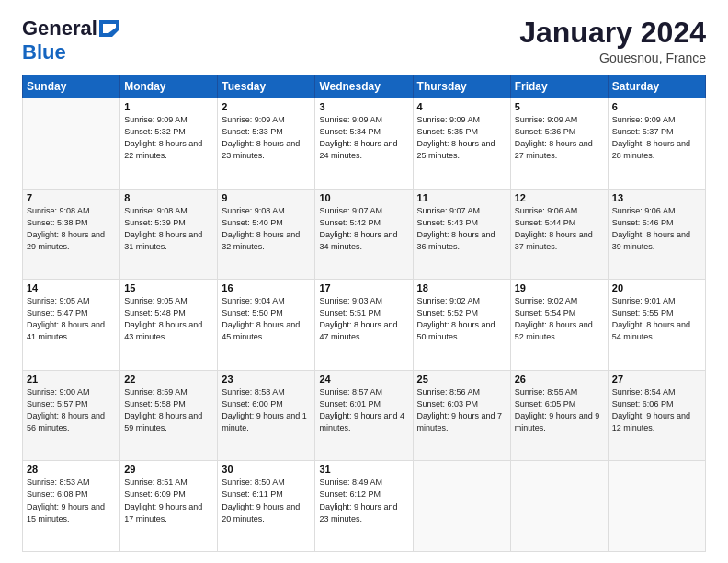  Describe the element at coordinates (267, 86) in the screenshot. I see `col-tuesday: Tuesday` at that location.